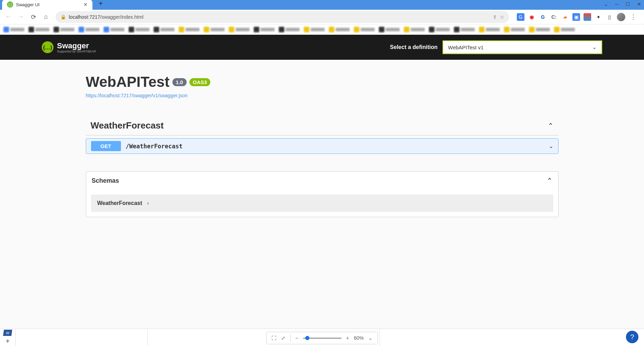 Image resolution: width=644 pixels, height=346 pixels. What do you see at coordinates (532, 17) in the screenshot?
I see `ext-icon: ◉` at bounding box center [532, 17].